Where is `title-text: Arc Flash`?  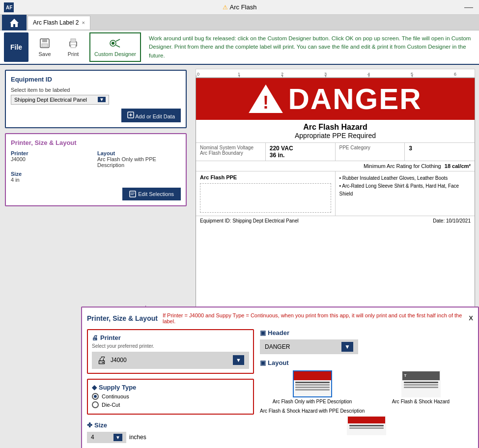
title-text: Arc Flash is located at coordinates (244, 7).